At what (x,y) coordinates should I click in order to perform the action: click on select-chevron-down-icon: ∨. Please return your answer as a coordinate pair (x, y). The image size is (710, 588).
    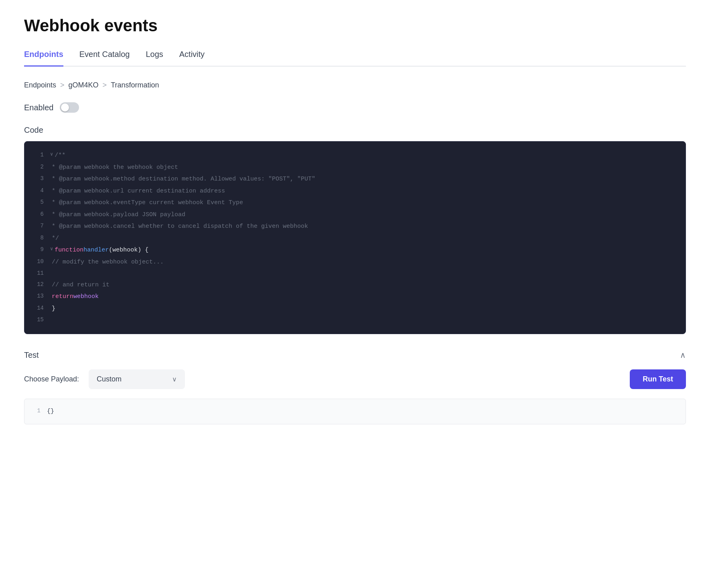
    Looking at the image, I should click on (174, 379).